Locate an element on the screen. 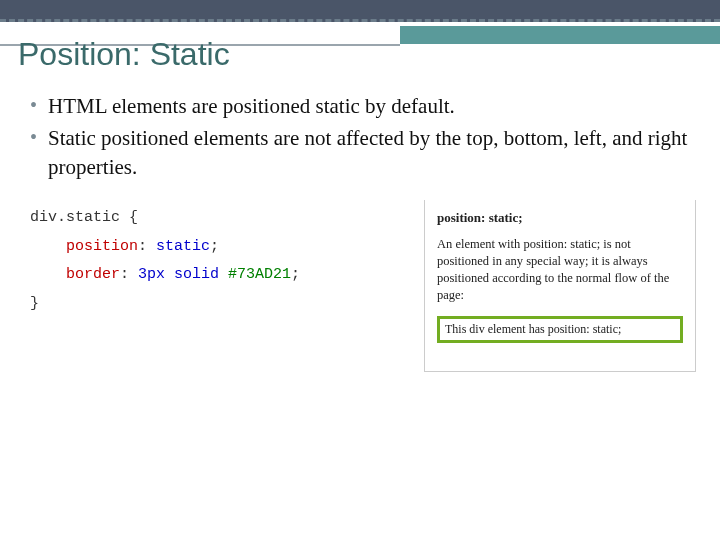 This screenshot has height=540, width=720. code-val: #73AD21 is located at coordinates (260, 274).